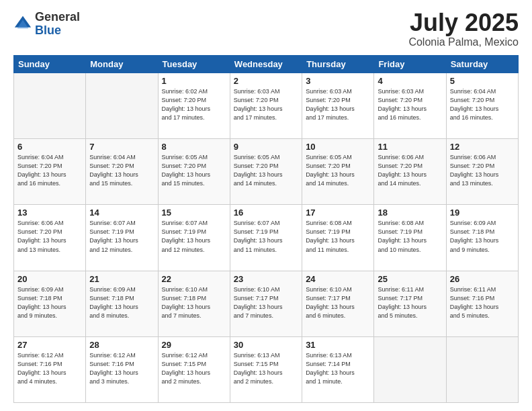  What do you see at coordinates (482, 303) in the screenshot?
I see `day-info: Sunrise: 6:11 AM Sunset: 7:16 PM Dayligh…` at bounding box center [482, 303].